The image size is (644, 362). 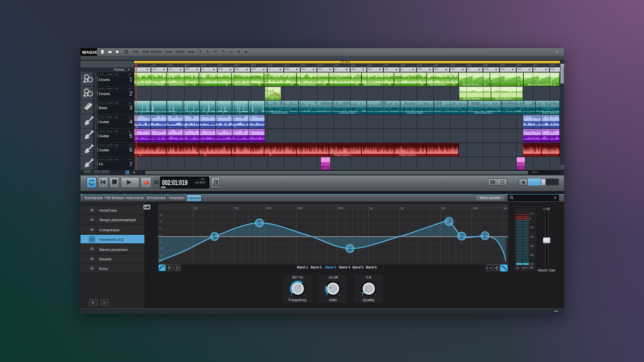 What do you see at coordinates (449, 221) in the screenshot?
I see `svg-text: 4` at bounding box center [449, 221].